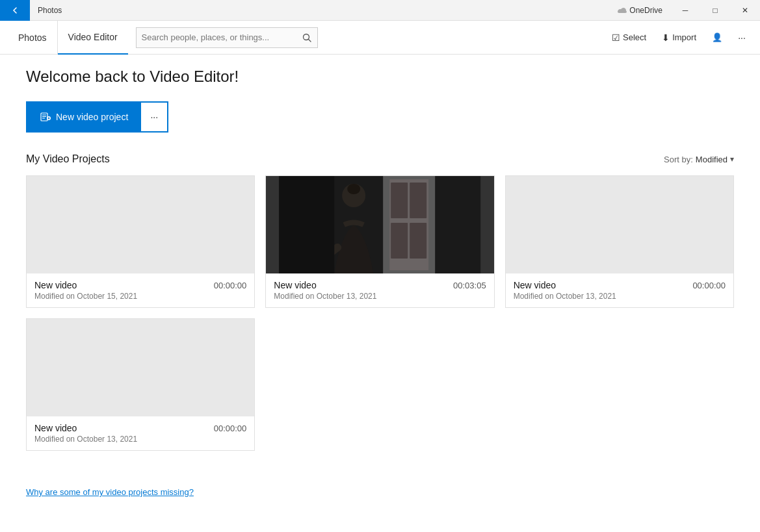 This screenshot has height=532, width=760. Describe the element at coordinates (49, 10) in the screenshot. I see `app-name: Photos` at that location.